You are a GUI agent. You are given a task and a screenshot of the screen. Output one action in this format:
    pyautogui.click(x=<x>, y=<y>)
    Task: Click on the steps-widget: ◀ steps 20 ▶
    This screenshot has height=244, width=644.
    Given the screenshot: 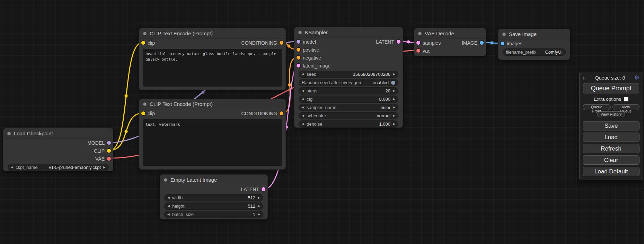 What is the action you would take?
    pyautogui.click(x=349, y=91)
    